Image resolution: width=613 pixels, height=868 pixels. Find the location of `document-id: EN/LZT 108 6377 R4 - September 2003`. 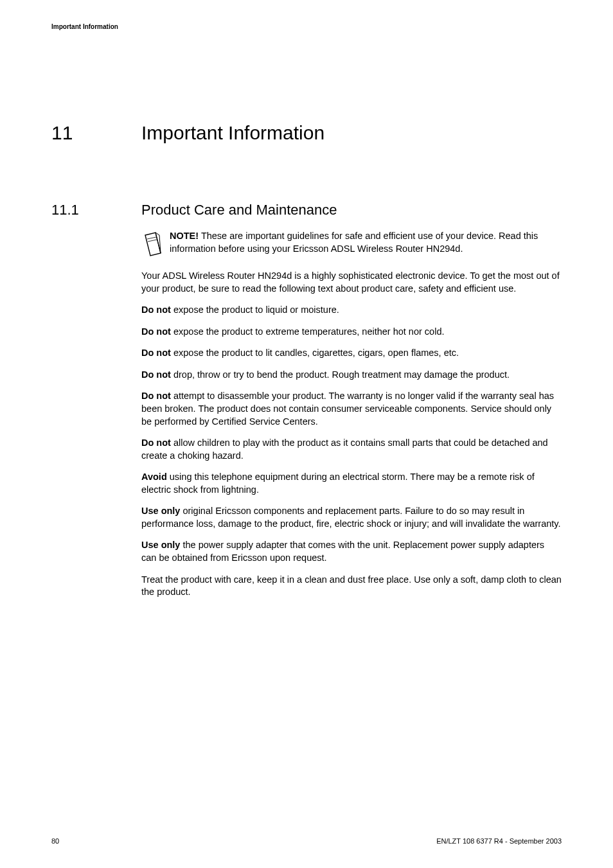

document-id: EN/LZT 108 6377 R4 - September 2003 is located at coordinates (499, 841).